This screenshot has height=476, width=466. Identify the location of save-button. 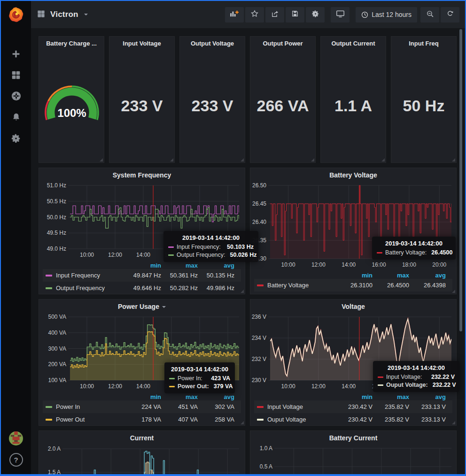
(295, 15).